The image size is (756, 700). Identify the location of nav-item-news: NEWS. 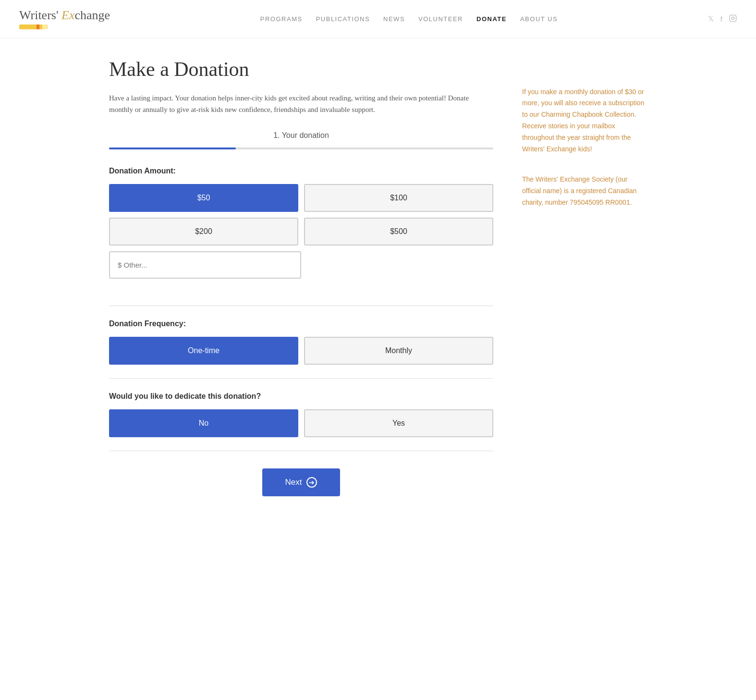
(394, 19).